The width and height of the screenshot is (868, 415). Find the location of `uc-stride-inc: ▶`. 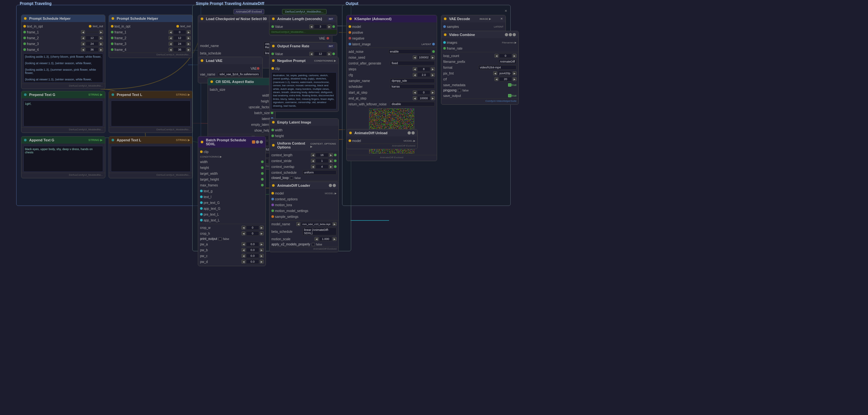

uc-stride-inc: ▶ is located at coordinates (331, 161).